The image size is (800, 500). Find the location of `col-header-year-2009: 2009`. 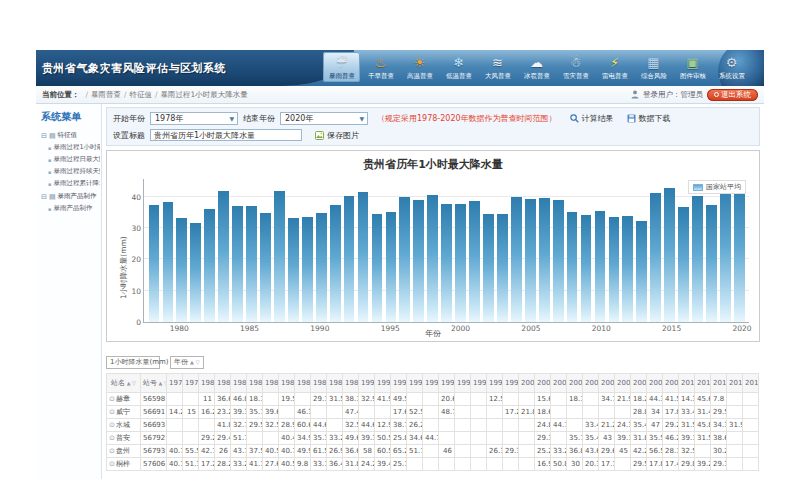

col-header-year-2009: 2009 is located at coordinates (671, 384).